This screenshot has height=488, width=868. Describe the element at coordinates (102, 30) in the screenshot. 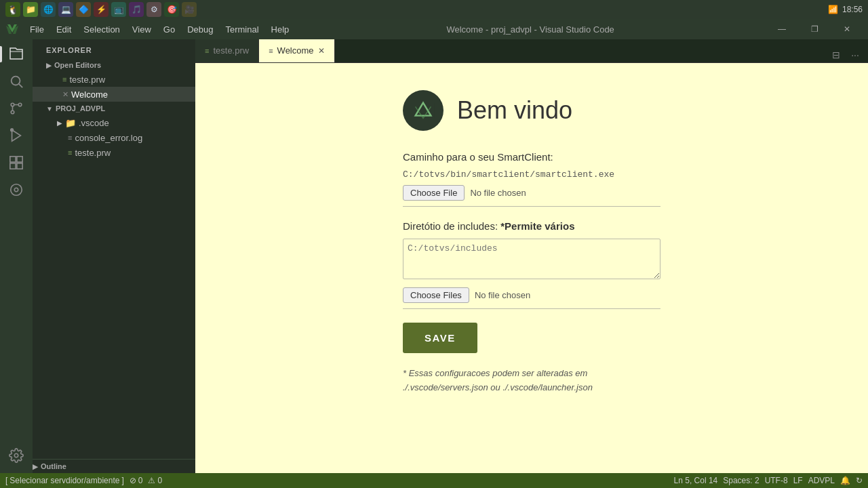

I see `menu-selection: Selection` at that location.